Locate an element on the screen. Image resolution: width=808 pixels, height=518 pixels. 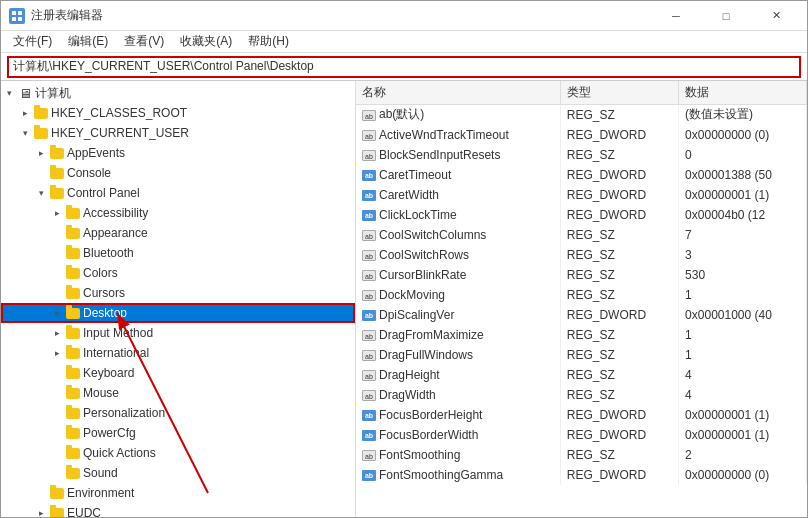
tree-item-cursors: Cursors is located at coordinates (178, 293).